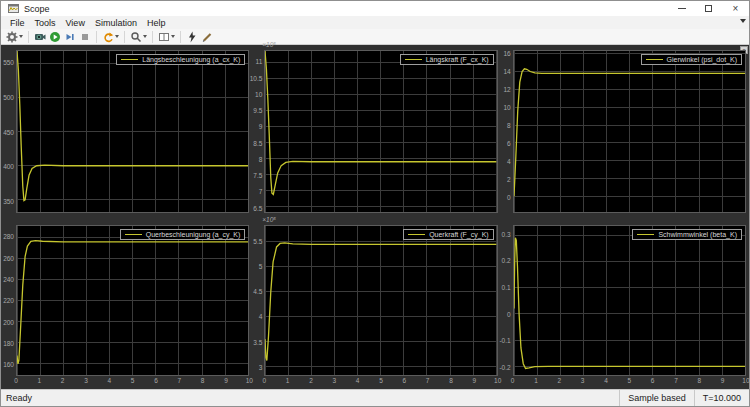  Describe the element at coordinates (8, 62) in the screenshot. I see `y-tick-label: 550` at that location.